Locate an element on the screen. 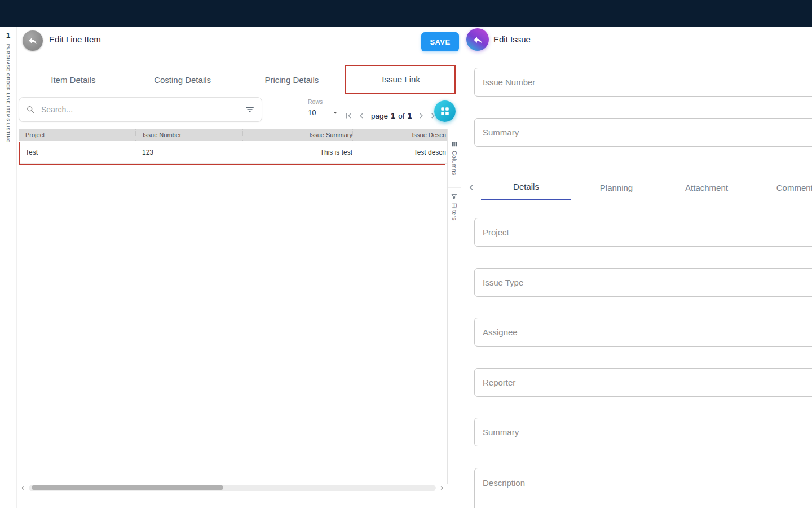 This screenshot has height=508, width=812. summary-field-top: Summary is located at coordinates (643, 132).